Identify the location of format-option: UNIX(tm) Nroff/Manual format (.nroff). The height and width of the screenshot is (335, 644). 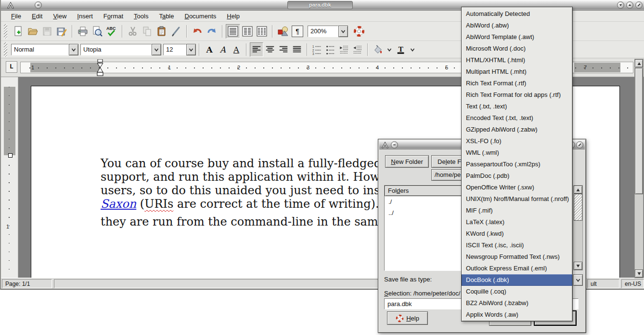
(517, 199).